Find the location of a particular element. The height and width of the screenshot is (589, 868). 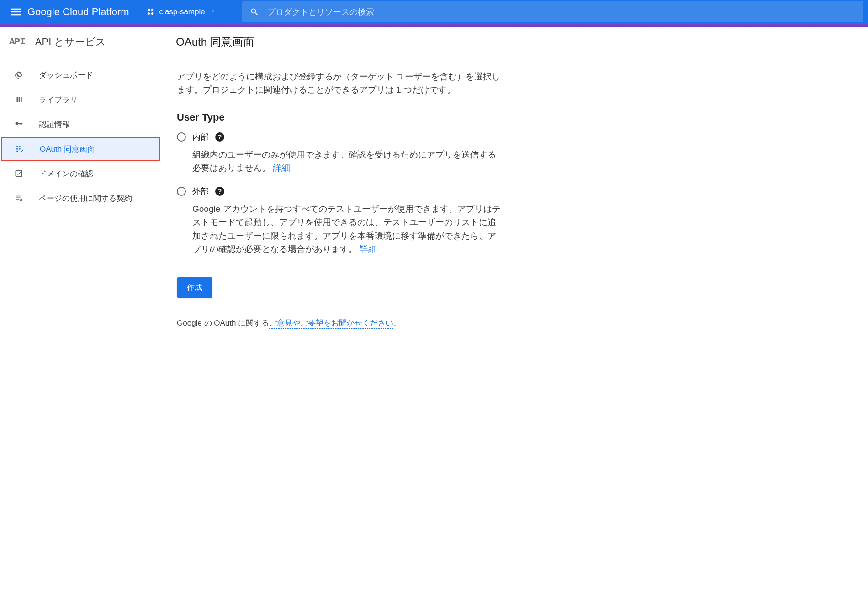

external-description: Google アカウントを持つすべてのテストユーザーが使用できます。アプリはテス… is located at coordinates (347, 229).